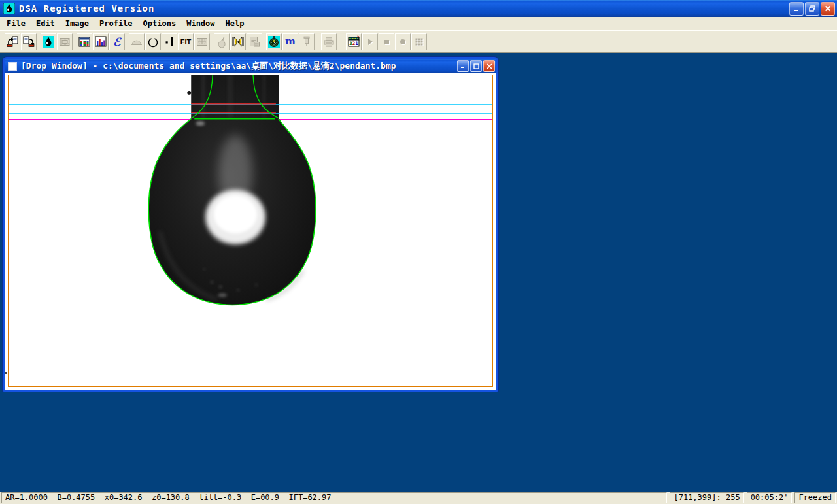 The height and width of the screenshot is (504, 837). I want to click on app-drop-icon, so click(9, 8).